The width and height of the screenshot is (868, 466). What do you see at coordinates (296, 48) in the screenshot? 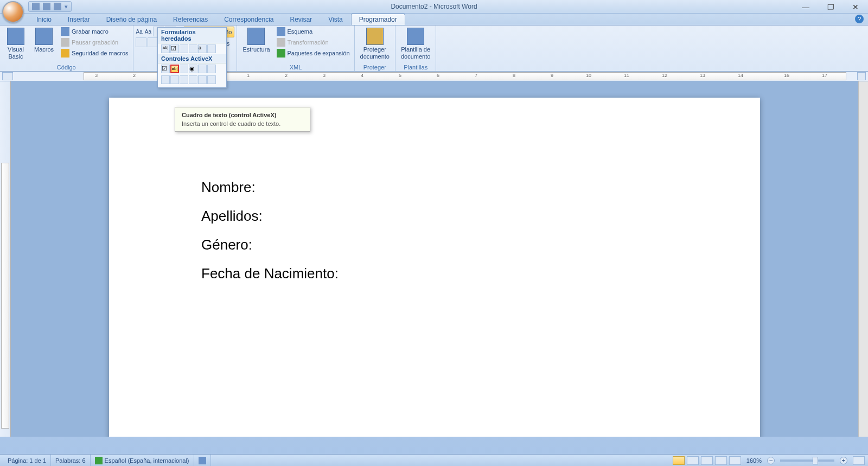
I see `group-xml: Estructura Esquema Transformación Paquet…` at bounding box center [296, 48].